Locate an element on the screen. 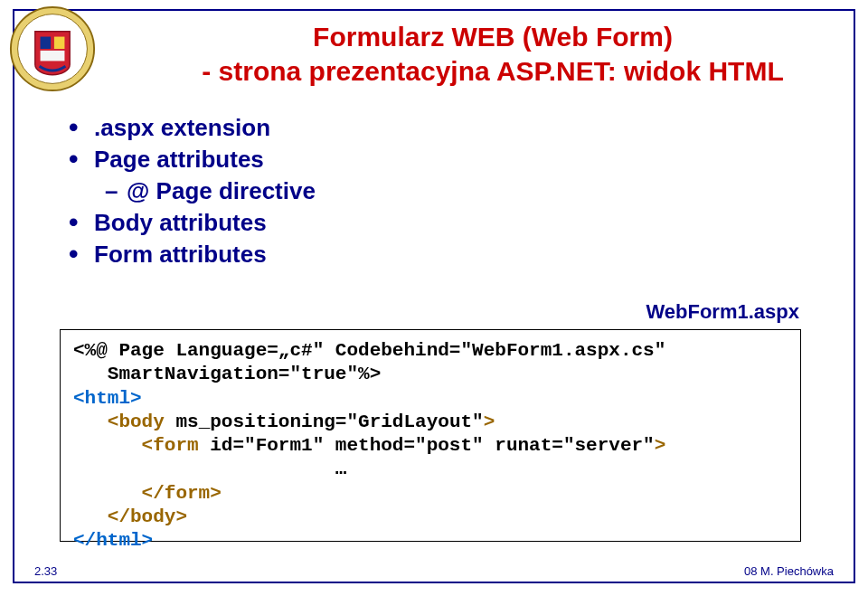 This screenshot has width=868, height=596. bullet-body-attributes: Body attributes is located at coordinates (192, 222).